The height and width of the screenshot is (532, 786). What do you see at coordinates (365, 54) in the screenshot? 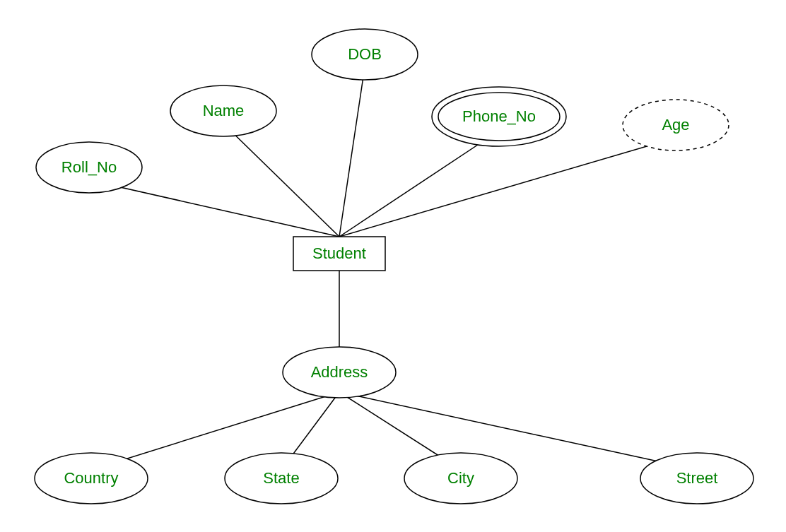
I see `attribute-dob-label: DOB` at bounding box center [365, 54].